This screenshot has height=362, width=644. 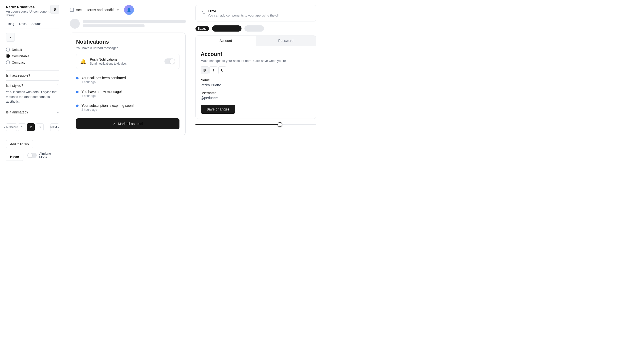 What do you see at coordinates (126, 60) in the screenshot?
I see `push-label: Push Notifications` at bounding box center [126, 60].